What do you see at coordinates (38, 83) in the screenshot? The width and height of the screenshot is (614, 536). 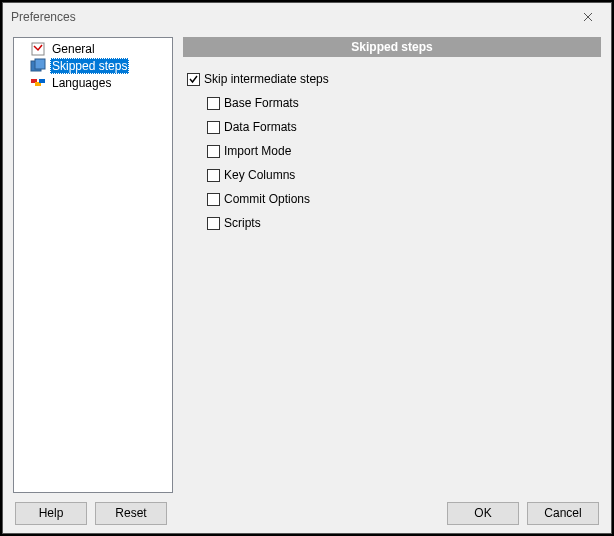 I see `languages-icon` at bounding box center [38, 83].